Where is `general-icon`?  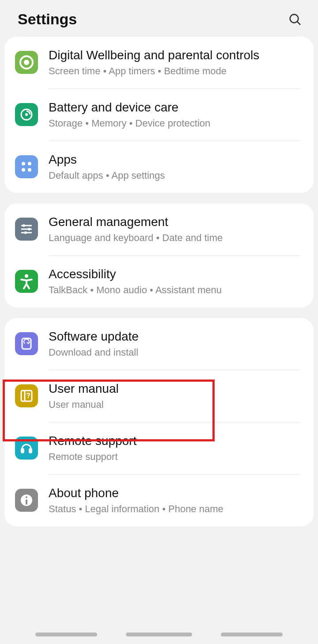 general-icon is located at coordinates (26, 229).